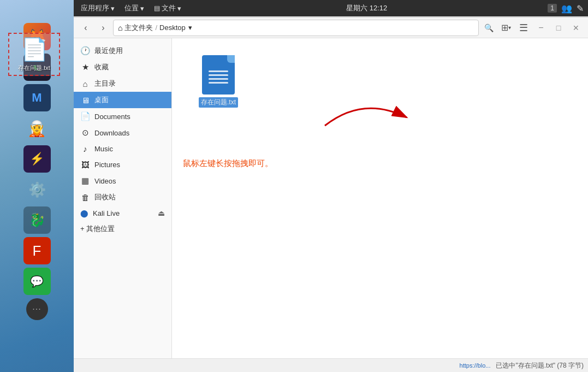 The width and height of the screenshot is (588, 372). What do you see at coordinates (218, 103) in the screenshot?
I see `file-name-label: 存在问题.txt` at bounding box center [218, 103].